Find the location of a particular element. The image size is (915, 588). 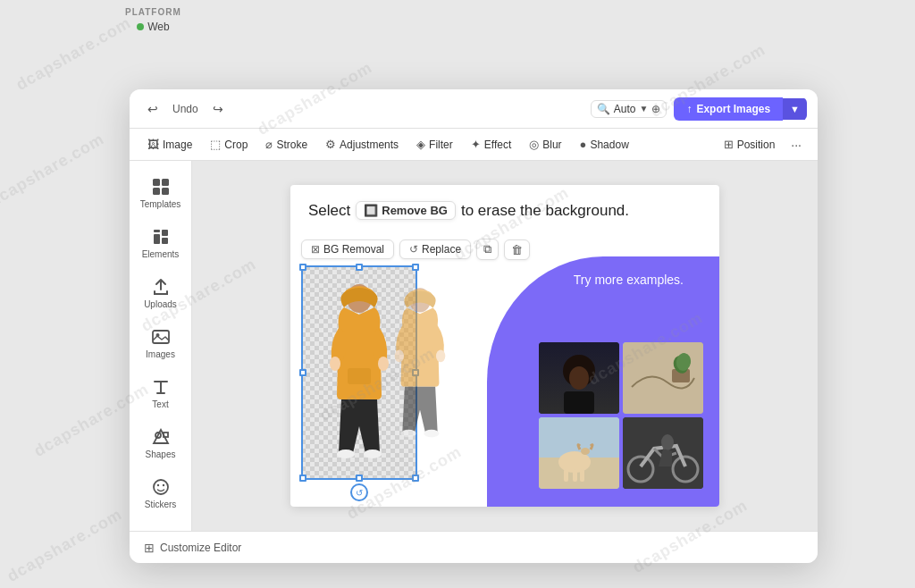

stickers-icon is located at coordinates (161, 487).